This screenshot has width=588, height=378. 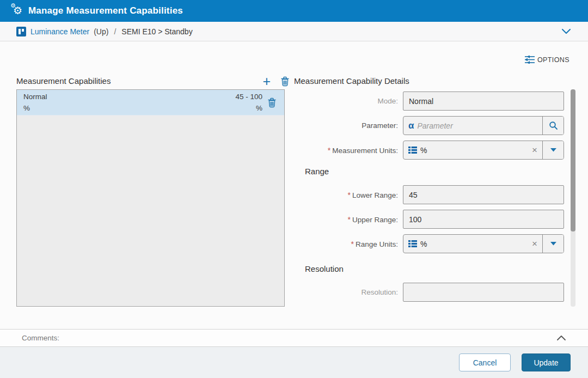 What do you see at coordinates (150, 102) in the screenshot?
I see `capability-list-item-selected: Normal % 45 - 100 %` at bounding box center [150, 102].